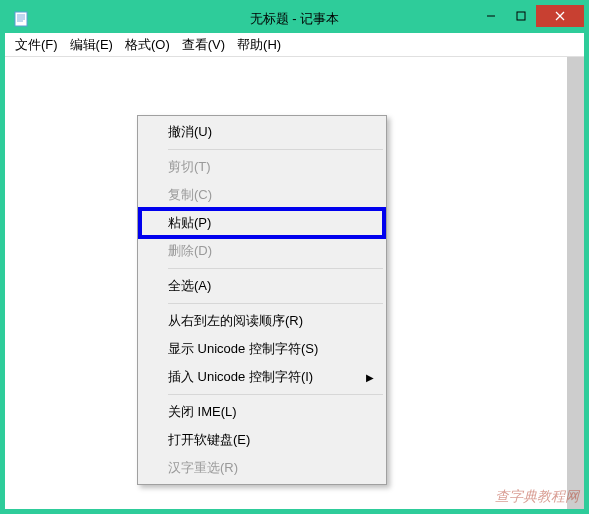  Describe the element at coordinates (262, 468) in the screenshot. I see `ctx-reconversion: 汉字重选(R)` at that location.